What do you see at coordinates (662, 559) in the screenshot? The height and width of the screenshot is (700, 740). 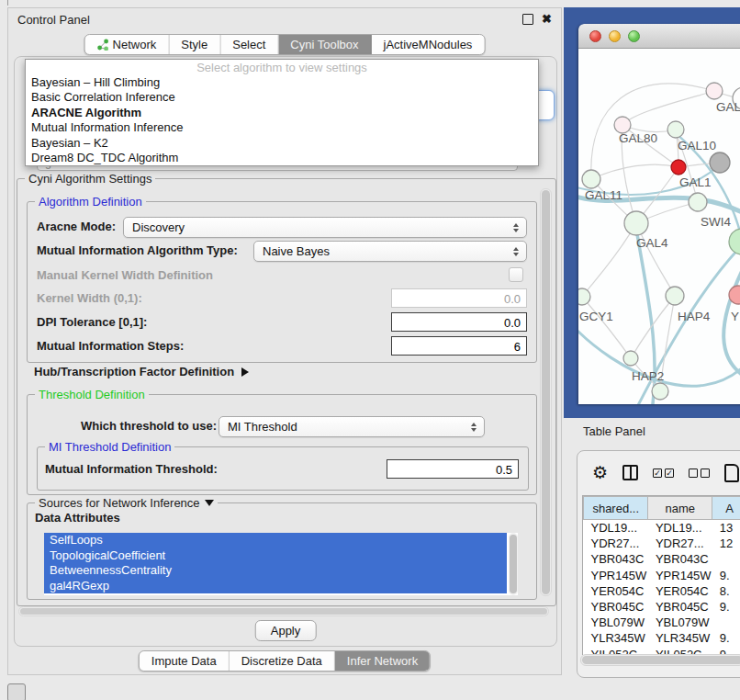 I see `table-row: YBR043CYBR043C` at bounding box center [662, 559].